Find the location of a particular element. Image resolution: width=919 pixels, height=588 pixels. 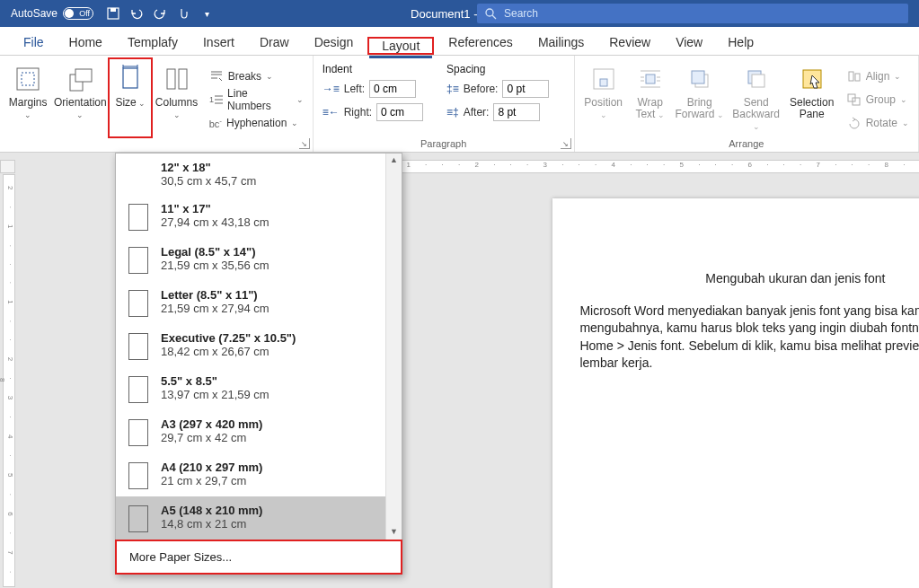

search-box is located at coordinates (693, 13).